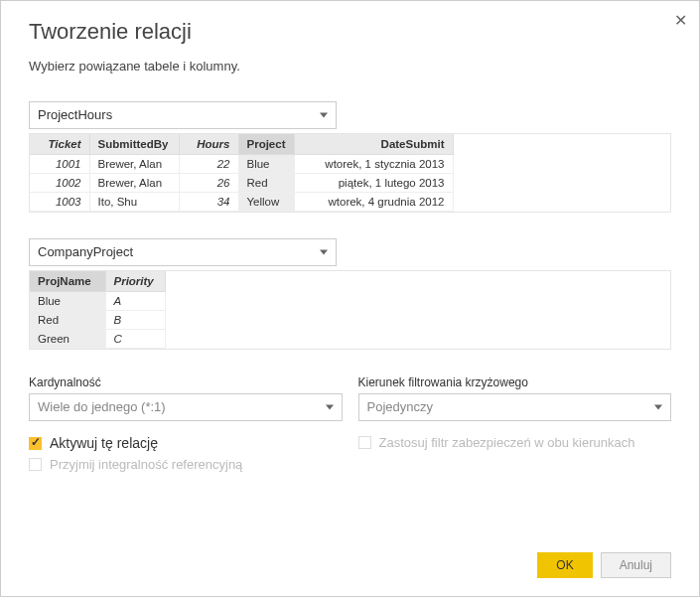 The width and height of the screenshot is (700, 597). I want to click on ok-button: OK, so click(564, 565).